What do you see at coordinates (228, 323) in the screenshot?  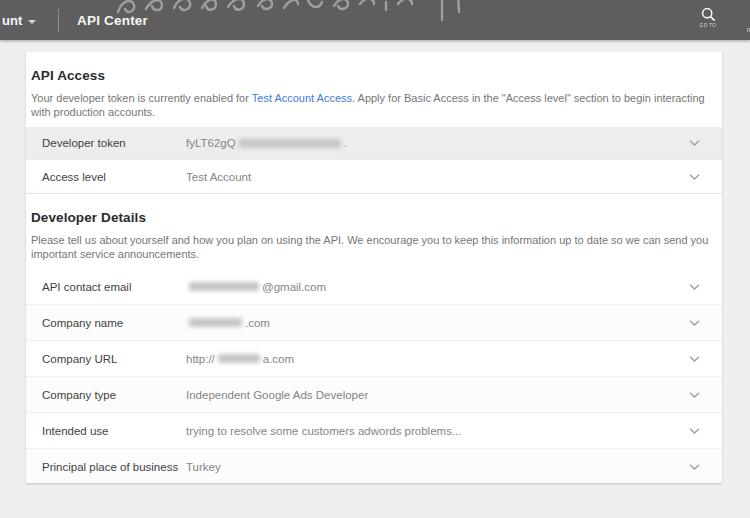 I see `row-value: .com` at bounding box center [228, 323].